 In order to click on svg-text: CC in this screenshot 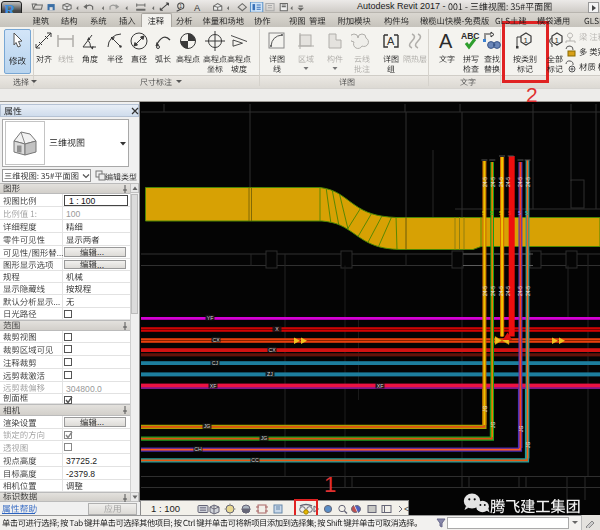, I will do `click(255, 460)`.